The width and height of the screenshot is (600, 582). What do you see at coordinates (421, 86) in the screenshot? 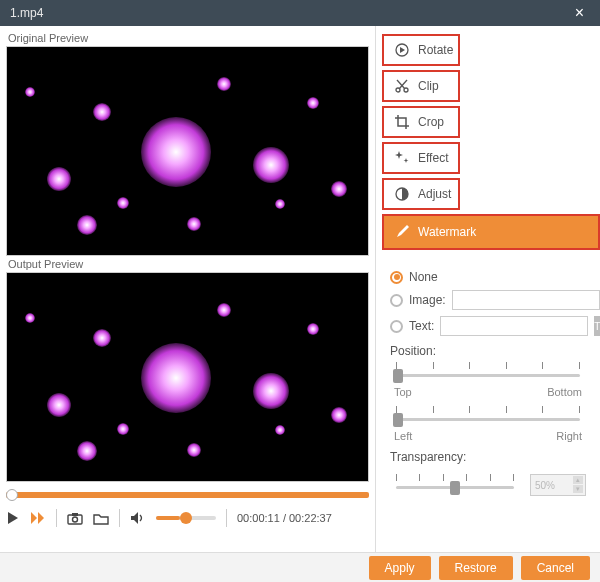
I see `clip-button: Clip` at bounding box center [421, 86].